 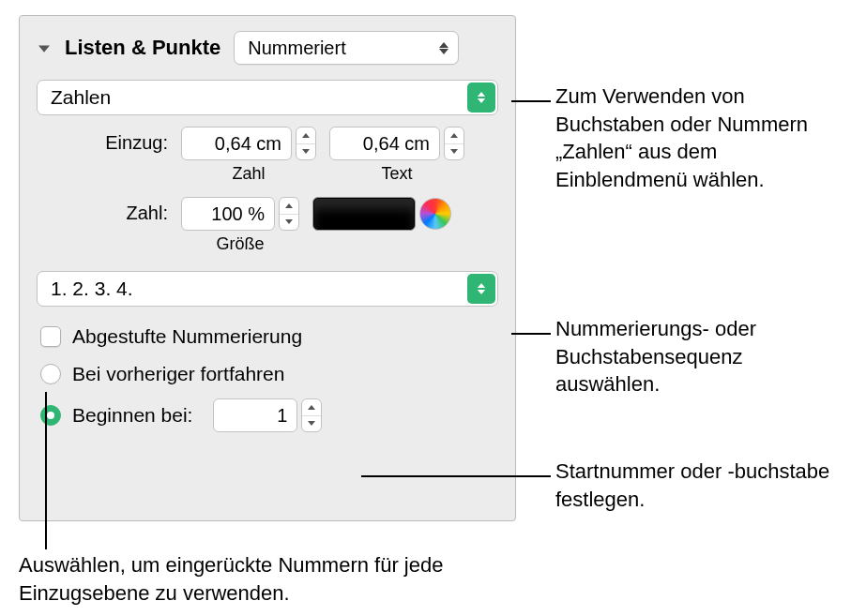 I want to click on size-input: 100 %, so click(x=228, y=214).